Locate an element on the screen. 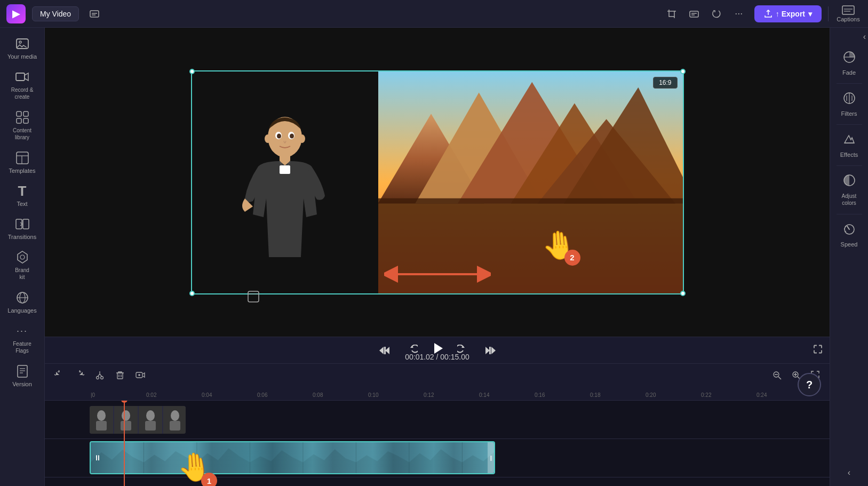  sidebar-item-brand-kit: Brandkit is located at coordinates (22, 265).